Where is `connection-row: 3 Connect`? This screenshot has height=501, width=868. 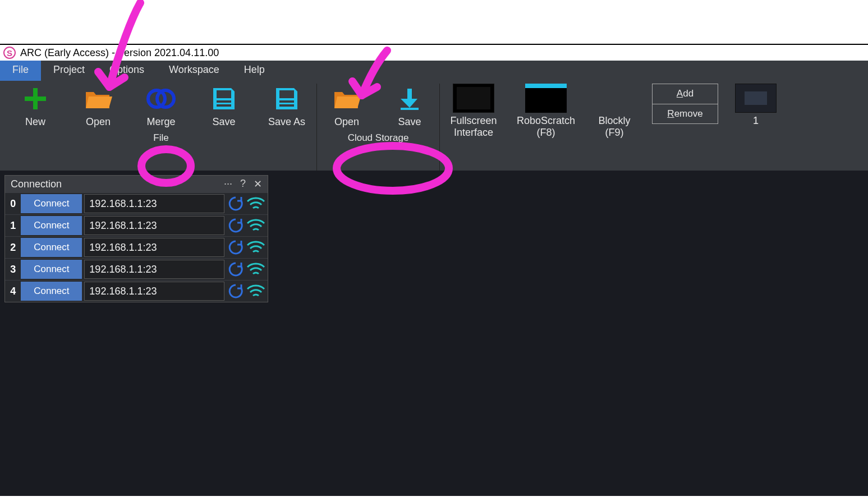 connection-row: 3 Connect is located at coordinates (136, 269).